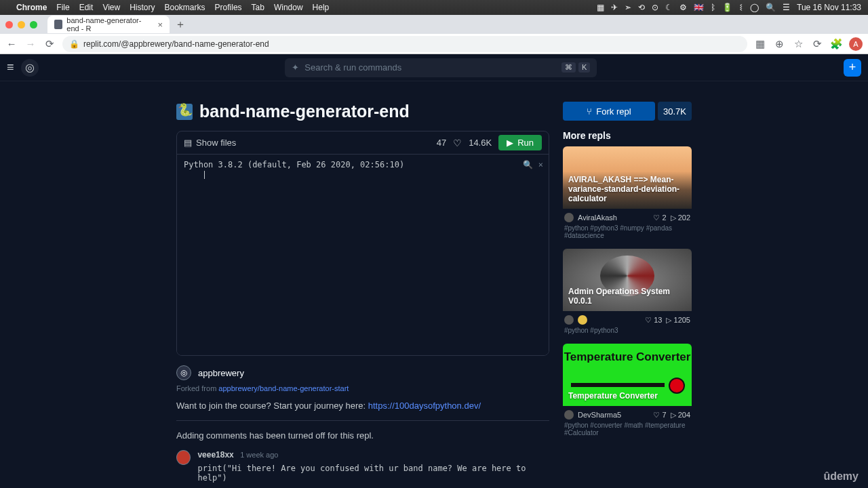  What do you see at coordinates (627, 375) in the screenshot?
I see `repl-thumbnail: Temperature Converter Temperature Conver…` at bounding box center [627, 375].